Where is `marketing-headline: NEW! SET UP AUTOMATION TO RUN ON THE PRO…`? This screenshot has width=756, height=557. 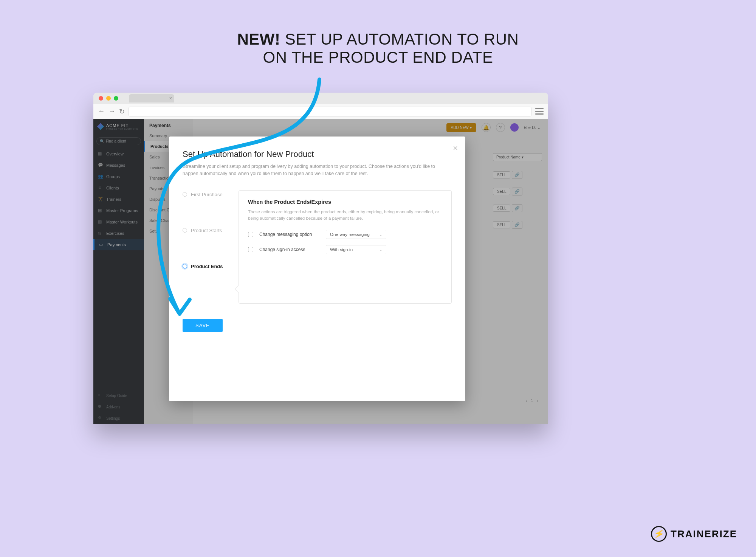
marketing-headline: NEW! SET UP AUTOMATION TO RUN ON THE PRO… is located at coordinates (378, 33).